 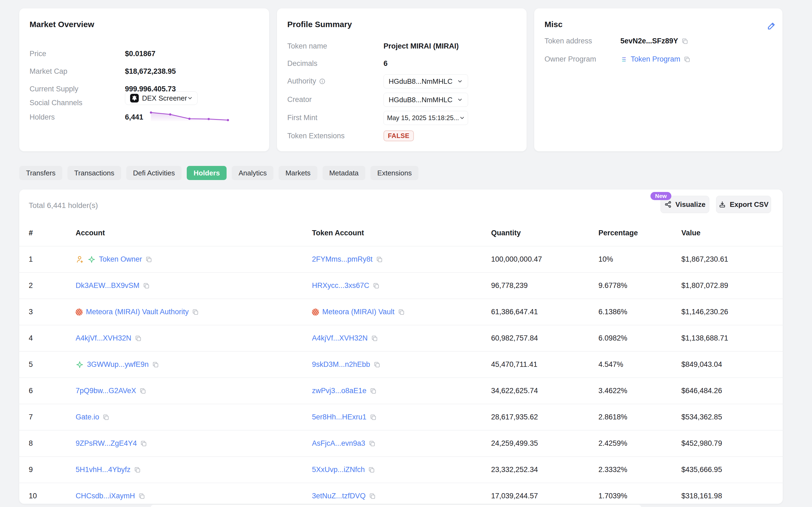 I want to click on cell-token-account-link: zwPvj3...o8aE1e, so click(x=339, y=391).